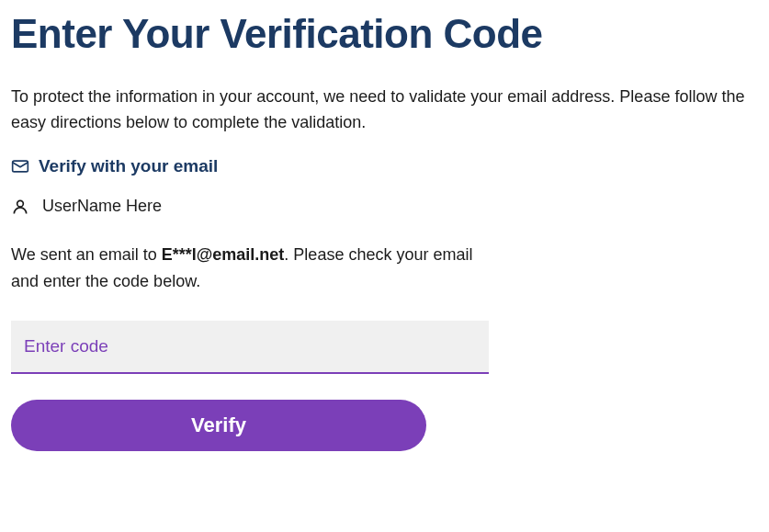  I want to click on user-name: UserName Here, so click(102, 206).